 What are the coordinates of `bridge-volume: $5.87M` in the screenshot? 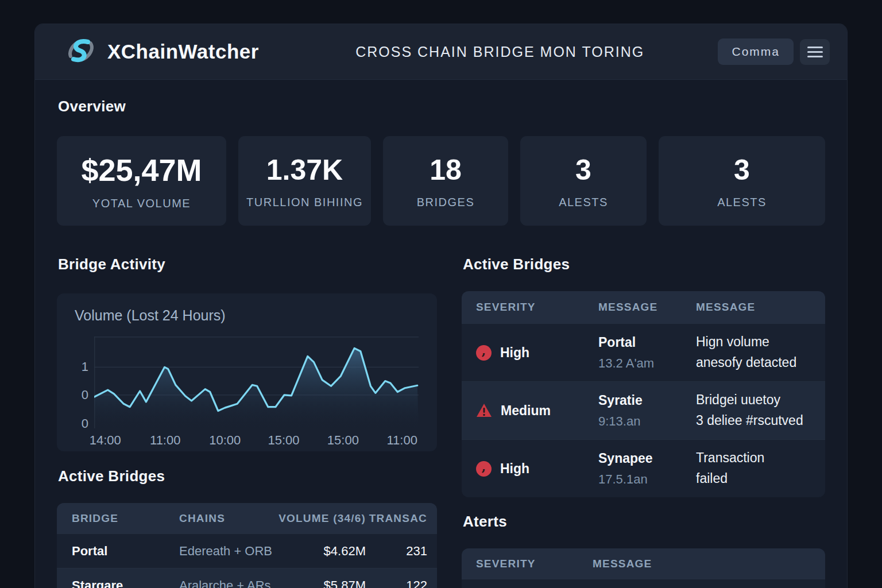 It's located at (319, 583).